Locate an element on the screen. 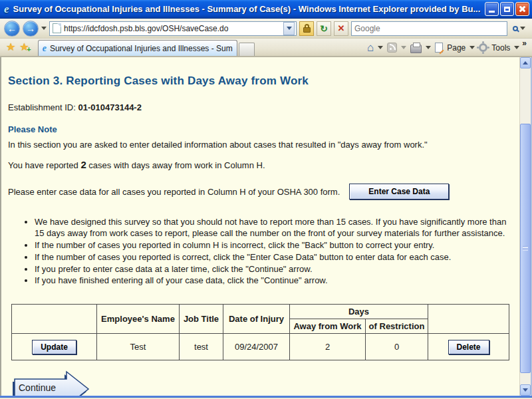 This screenshot has width=532, height=399. header-away-from-work: Away from Work is located at coordinates (328, 327).